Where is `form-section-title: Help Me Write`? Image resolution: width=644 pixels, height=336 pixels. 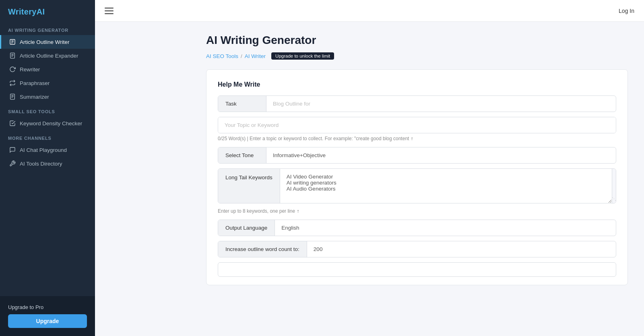
form-section-title: Help Me Write is located at coordinates (417, 85).